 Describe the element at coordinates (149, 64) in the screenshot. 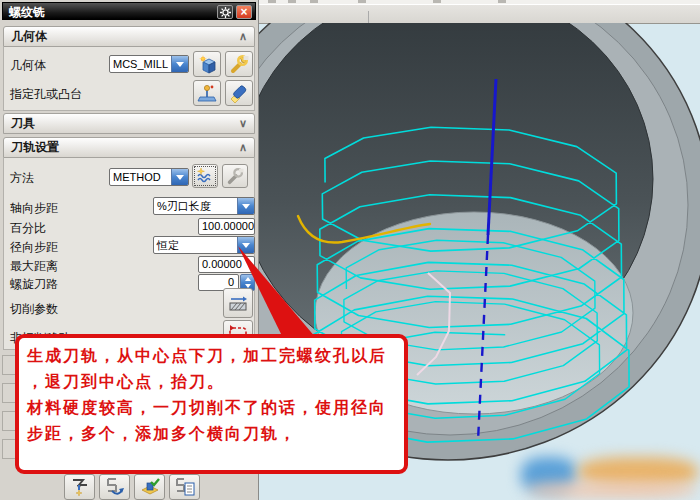

I see `geometry-select: MCS_MILL` at that location.